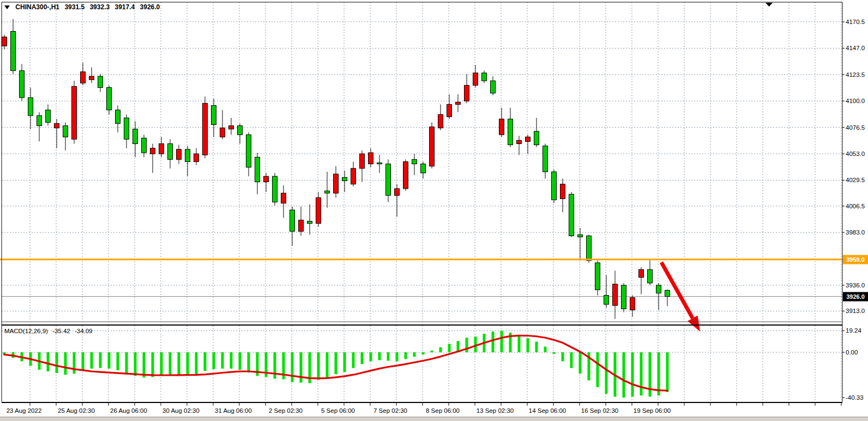 Image resolution: width=868 pixels, height=421 pixels. Describe the element at coordinates (37, 7) in the screenshot. I see `symbol-period-label: CHINA300-,H1` at that location.